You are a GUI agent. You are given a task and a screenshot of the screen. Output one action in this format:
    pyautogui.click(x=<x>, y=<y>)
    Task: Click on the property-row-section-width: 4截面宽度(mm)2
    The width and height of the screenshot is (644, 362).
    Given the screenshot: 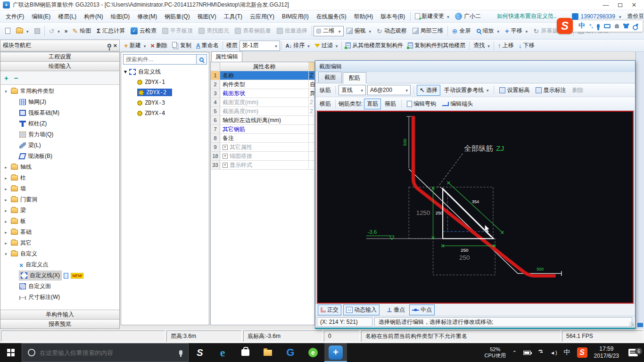 What is the action you would take?
    pyautogui.click(x=263, y=103)
    